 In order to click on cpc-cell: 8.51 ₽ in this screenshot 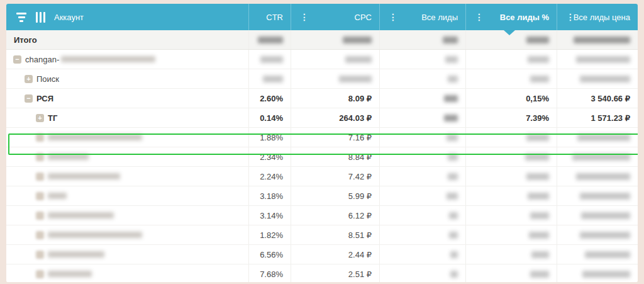, I will do `click(335, 235)`.